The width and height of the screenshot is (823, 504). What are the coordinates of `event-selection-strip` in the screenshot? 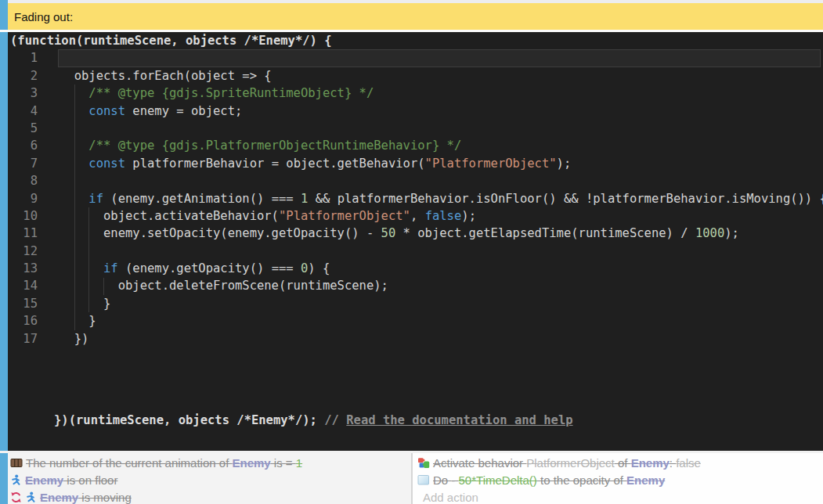 It's located at (4, 252).